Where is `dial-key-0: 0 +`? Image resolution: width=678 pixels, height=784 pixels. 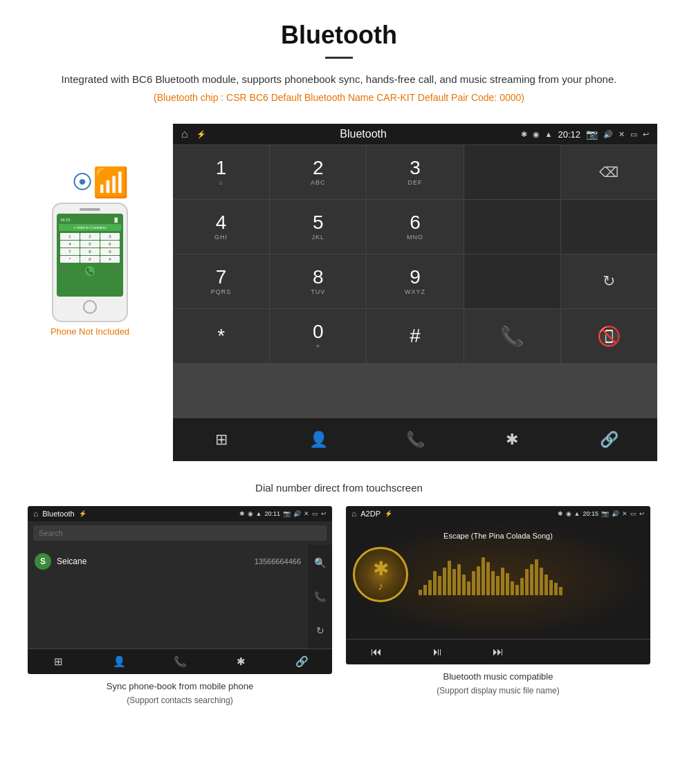
dial-key-0: 0 + is located at coordinates (318, 336).